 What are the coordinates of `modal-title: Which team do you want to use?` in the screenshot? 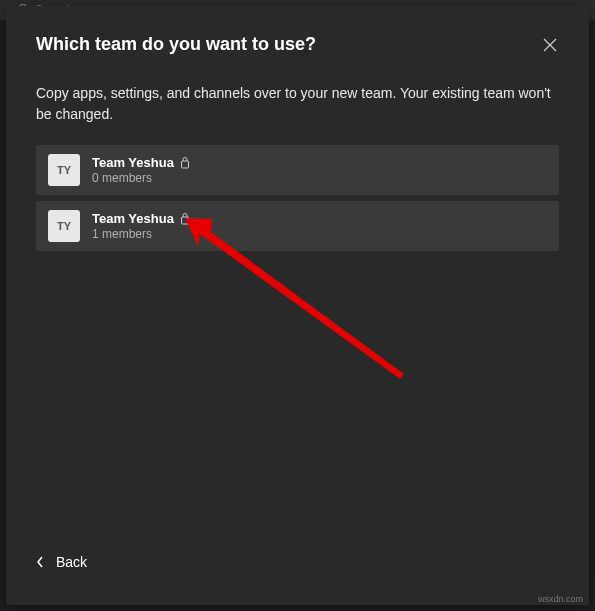 It's located at (176, 44).